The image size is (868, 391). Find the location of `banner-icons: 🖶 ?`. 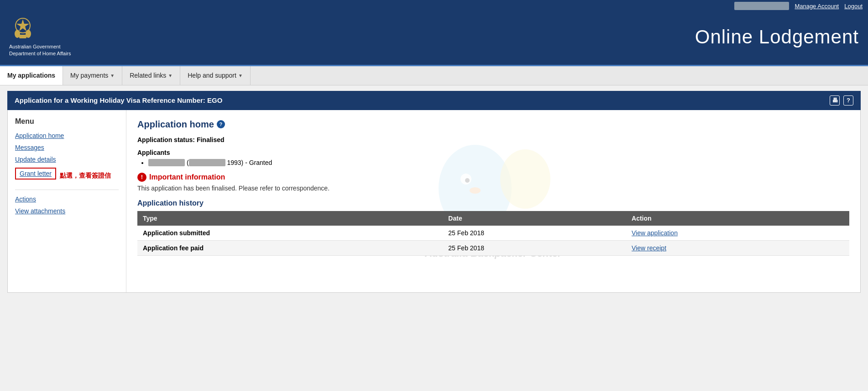

banner-icons: 🖶 ? is located at coordinates (842, 100).